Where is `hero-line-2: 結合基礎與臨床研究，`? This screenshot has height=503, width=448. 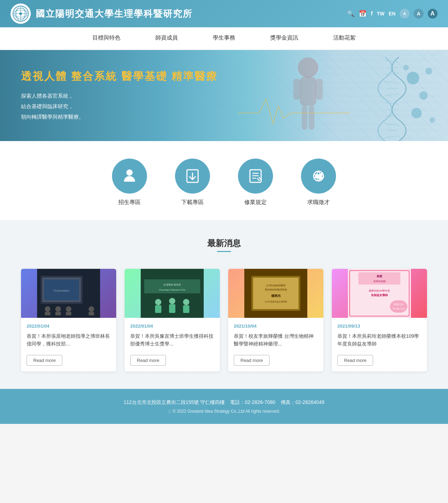
hero-line-2: 結合基礎與臨床研究， is located at coordinates (119, 106).